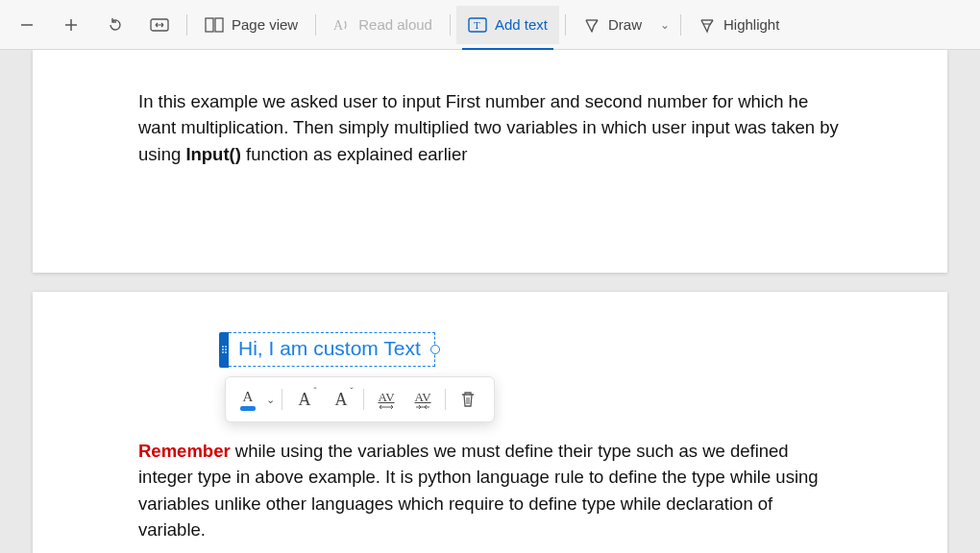 This screenshot has height=553, width=980. What do you see at coordinates (71, 25) in the screenshot?
I see `plus-icon` at bounding box center [71, 25].